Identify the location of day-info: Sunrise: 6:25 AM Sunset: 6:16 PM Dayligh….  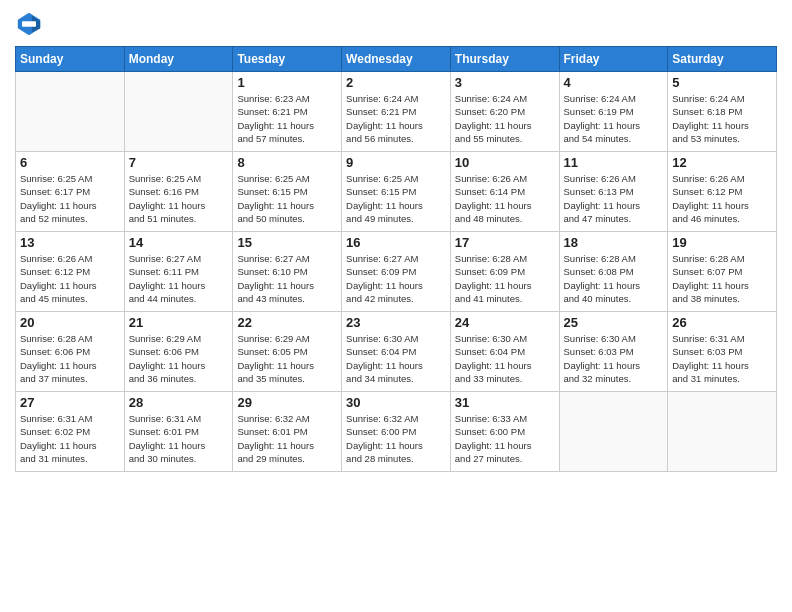
(179, 198).